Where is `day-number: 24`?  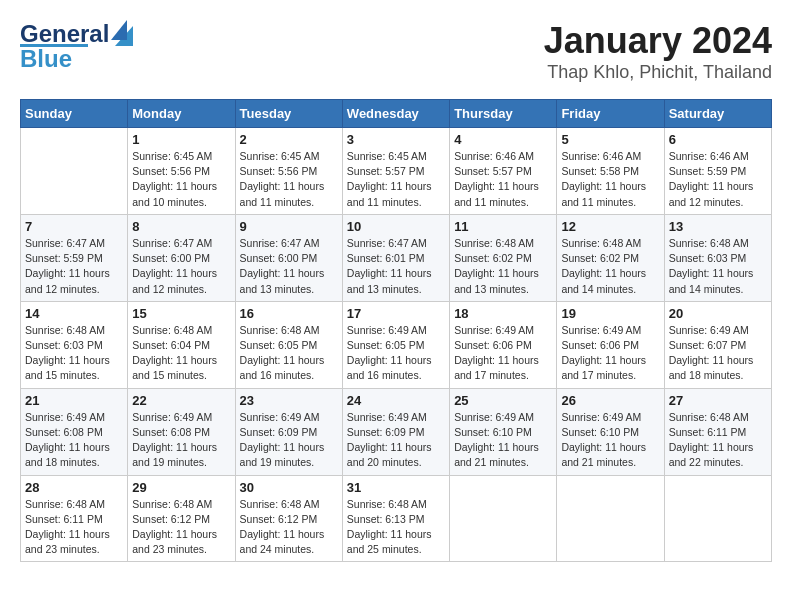
day-number: 24 is located at coordinates (396, 400).